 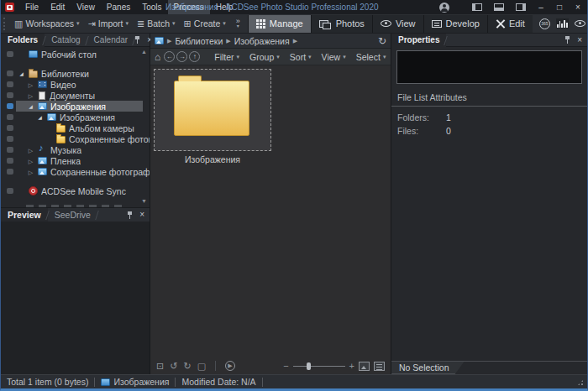 What do you see at coordinates (309, 366) in the screenshot?
I see `zoom-slider-thumb` at bounding box center [309, 366].